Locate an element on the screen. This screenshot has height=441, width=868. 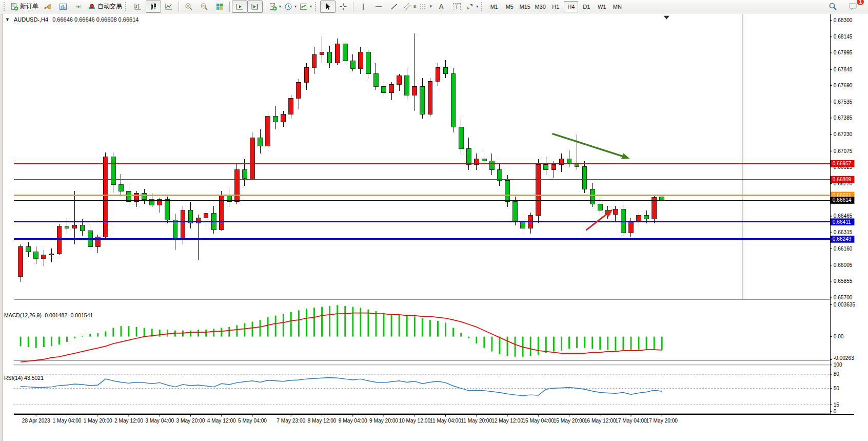
auto-scroll-icon is located at coordinates (240, 7).